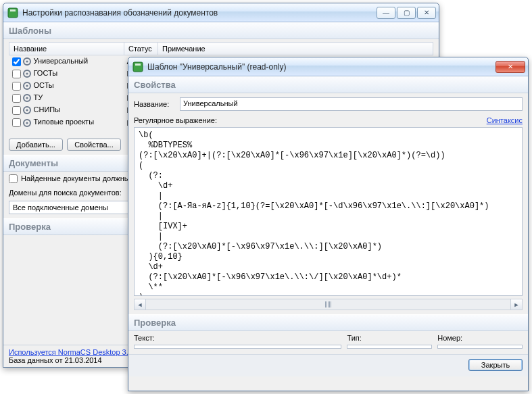  What do you see at coordinates (69, 352) in the screenshot?
I see `normacs-link: Используется NormaCS Desktop 3.` at bounding box center [69, 352].